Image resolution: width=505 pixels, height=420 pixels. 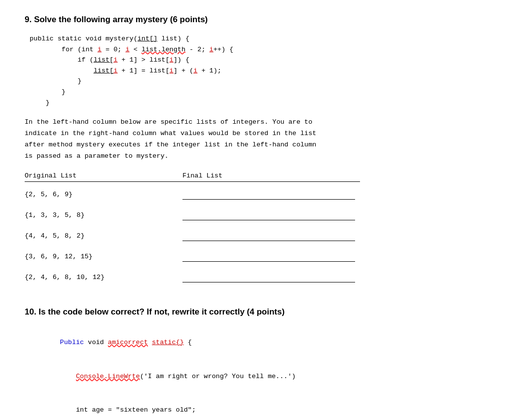 What do you see at coordinates (255, 50) in the screenshot?
I see `code-line-2: for (int i = 0; i < list.length - 2; i++…` at bounding box center [255, 50].